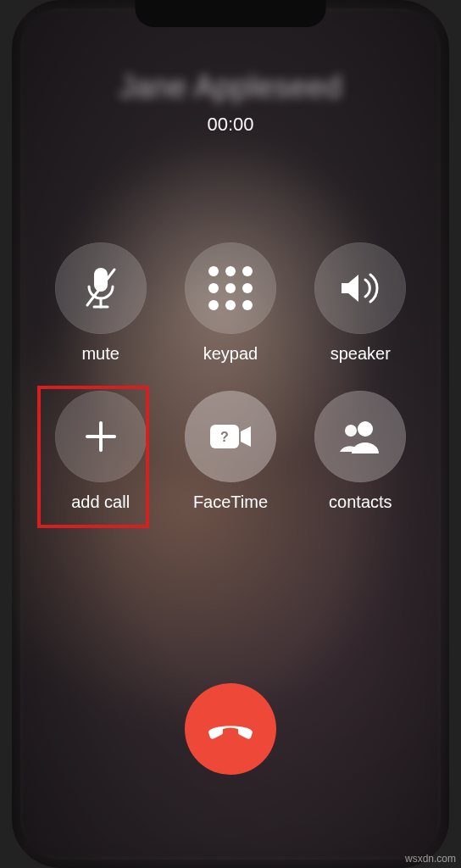 This screenshot has width=461, height=868. What do you see at coordinates (101, 437) in the screenshot?
I see `addcall-button` at bounding box center [101, 437].